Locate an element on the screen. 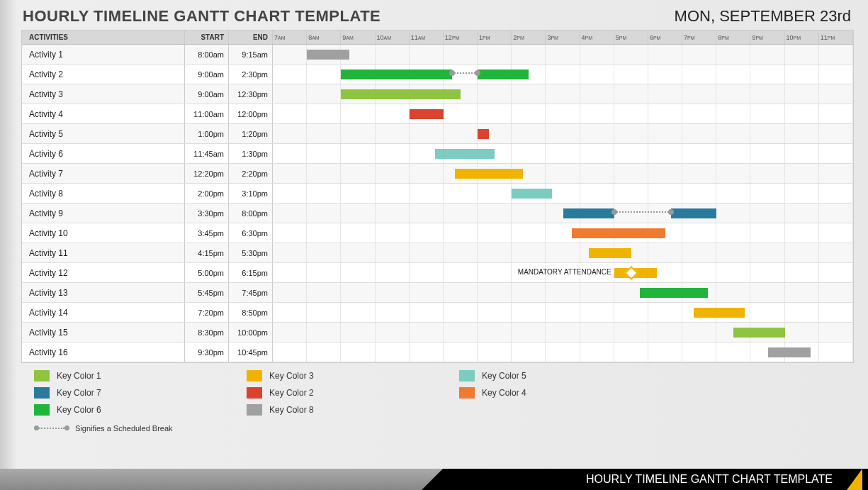 The height and width of the screenshot is (490, 868). hour-label: 7AM is located at coordinates (290, 37).